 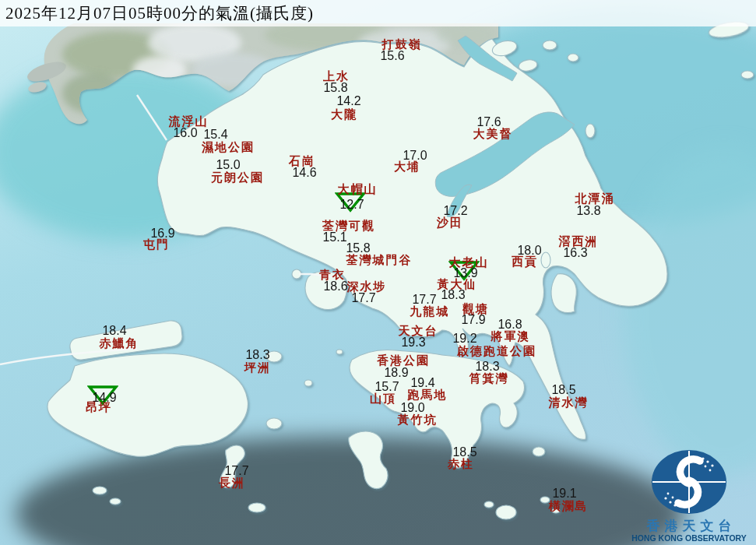 I want to click on station-temperature-value: 15.0, so click(x=227, y=165).